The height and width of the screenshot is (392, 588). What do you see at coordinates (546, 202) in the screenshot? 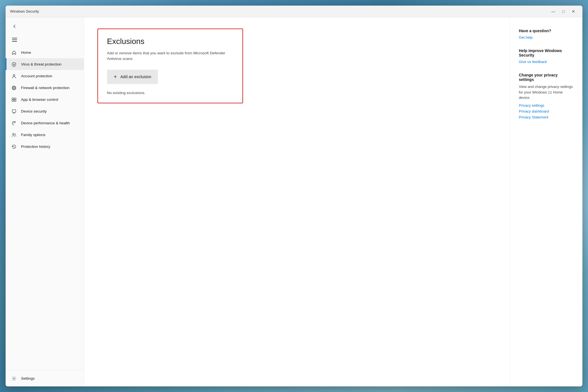
I see `right-panel: Have a question? Get help Help improve W…` at bounding box center [546, 202].